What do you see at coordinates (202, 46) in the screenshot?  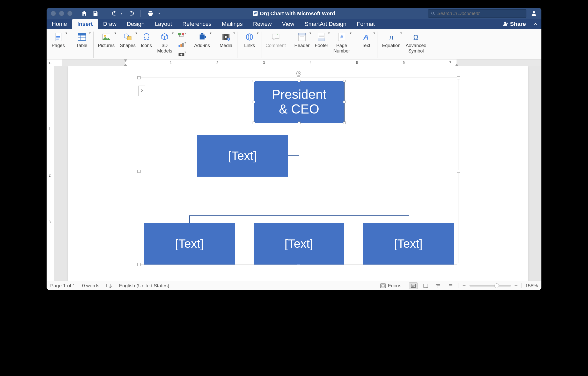 I see `addins-label: Add-ins` at bounding box center [202, 46].